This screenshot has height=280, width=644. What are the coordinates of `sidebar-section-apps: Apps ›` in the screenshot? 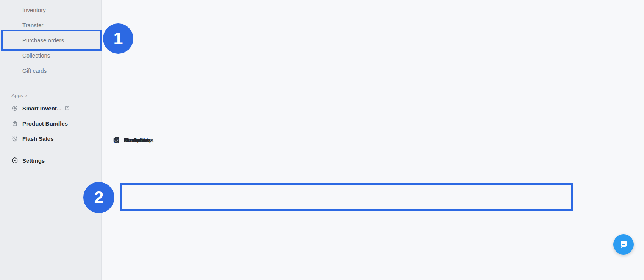 It's located at (51, 95).